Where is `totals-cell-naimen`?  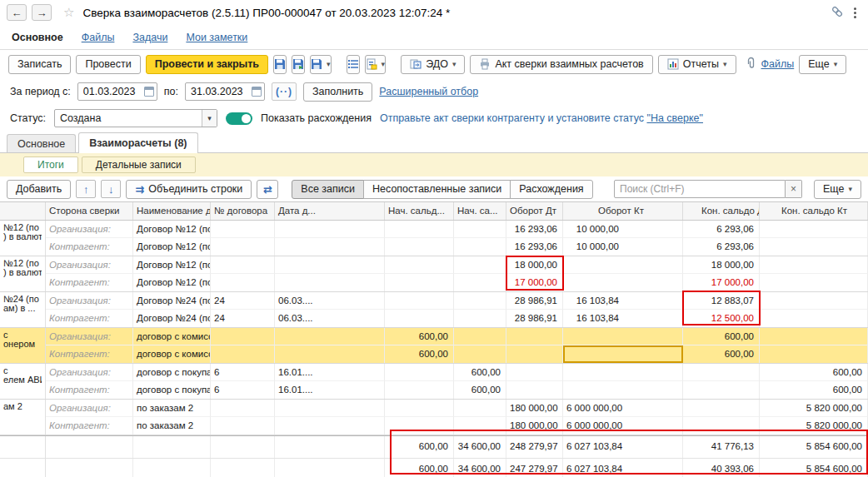 totals-cell-naimen is located at coordinates (172, 447).